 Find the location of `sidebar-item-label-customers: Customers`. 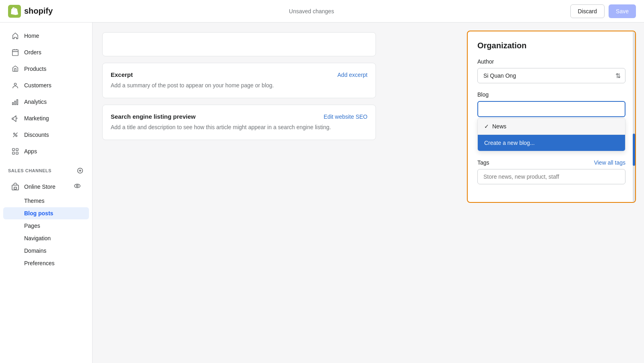

sidebar-item-label-customers: Customers is located at coordinates (38, 85).